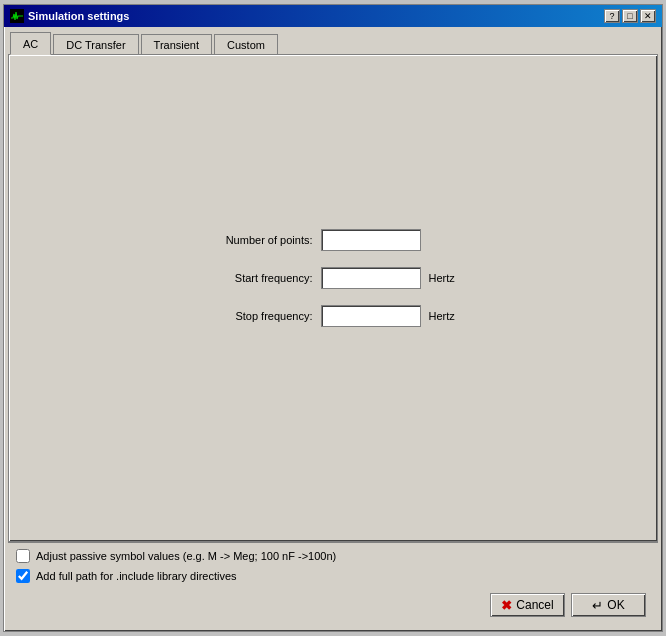 Image resolution: width=666 pixels, height=636 pixels. Describe the element at coordinates (246, 44) in the screenshot. I see `tab-custom: Custom` at that location.